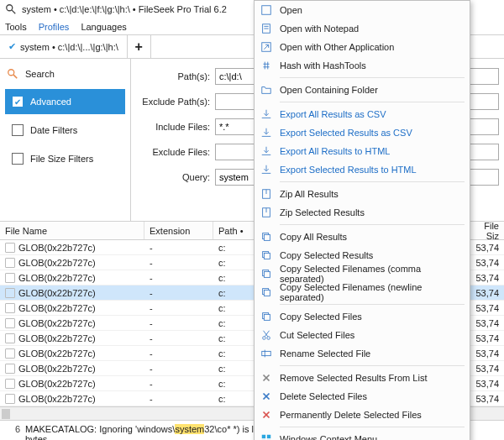 This screenshot has height=440, width=504. I want to click on remove-icon, so click(266, 378).